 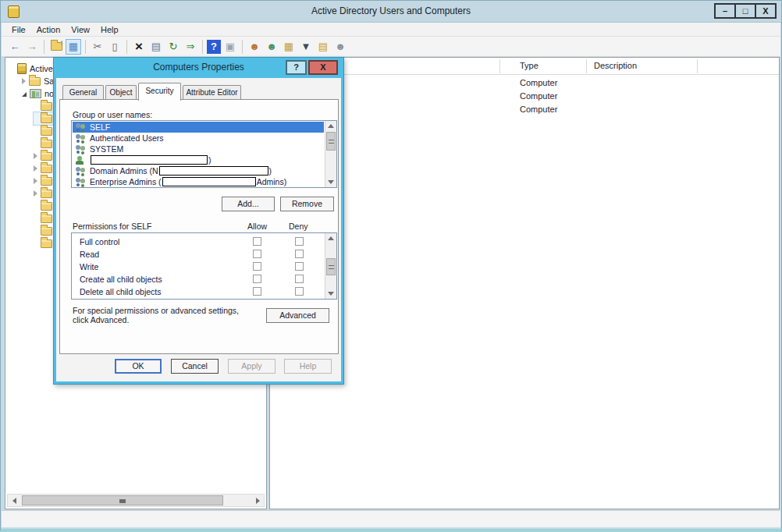 What do you see at coordinates (214, 47) in the screenshot?
I see `help-icon: ?` at bounding box center [214, 47].